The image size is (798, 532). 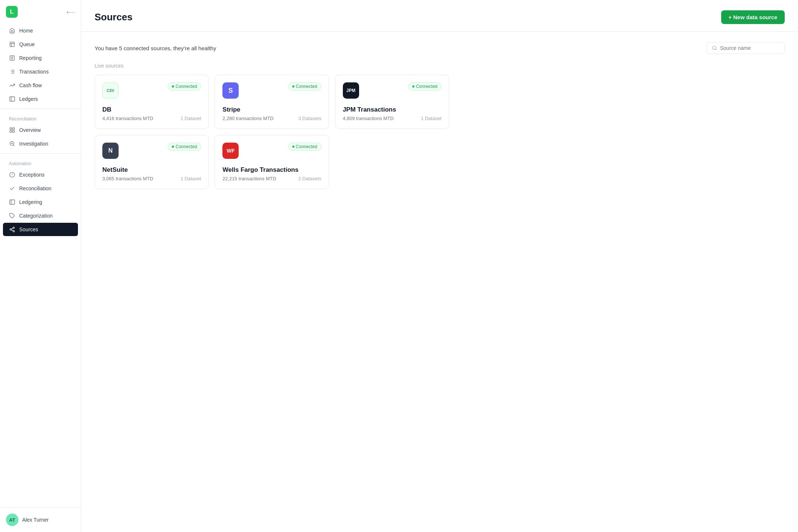 I want to click on sidebar: L ⟵ Home Queue Reporting Transact, so click(x=41, y=266).